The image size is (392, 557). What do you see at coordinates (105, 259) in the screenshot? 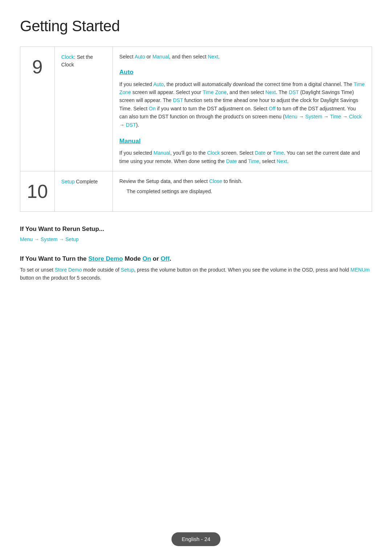
I see `store-demo-heading-cyan: Store Demo` at bounding box center [105, 259].